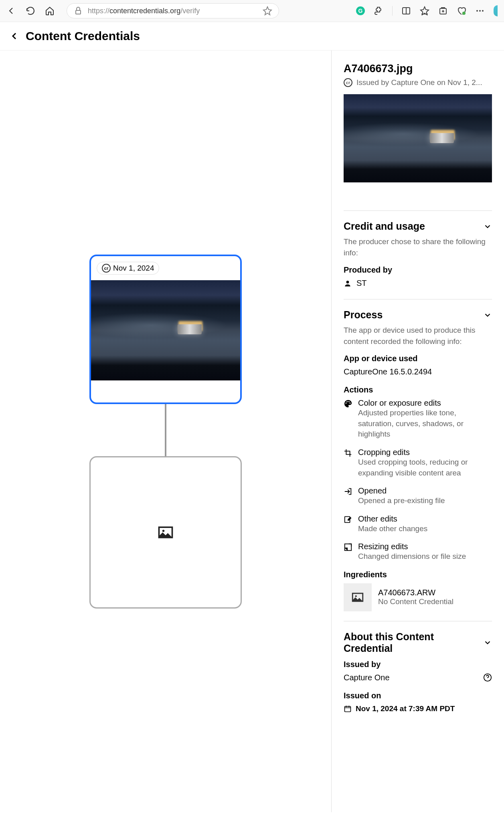 This screenshot has width=504, height=821. Describe the element at coordinates (443, 11) in the screenshot. I see `collections-icon` at that location.